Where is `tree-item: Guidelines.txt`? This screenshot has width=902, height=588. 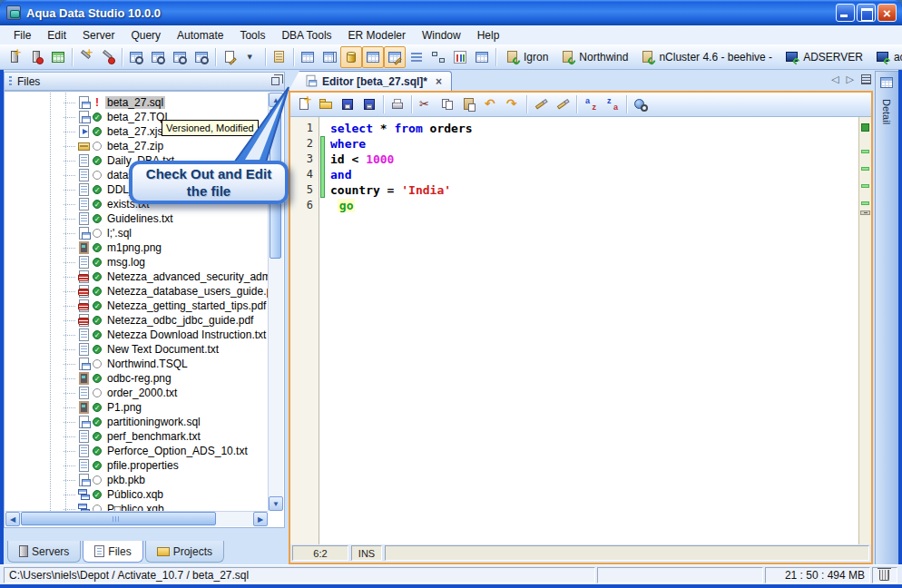
tree-item: Guidelines.txt is located at coordinates (136, 219).